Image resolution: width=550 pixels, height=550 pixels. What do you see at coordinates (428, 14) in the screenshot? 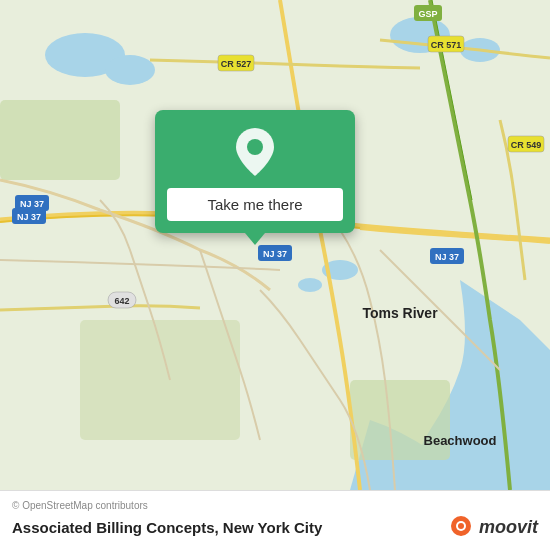
I see `svg-text: GSP` at bounding box center [428, 14].